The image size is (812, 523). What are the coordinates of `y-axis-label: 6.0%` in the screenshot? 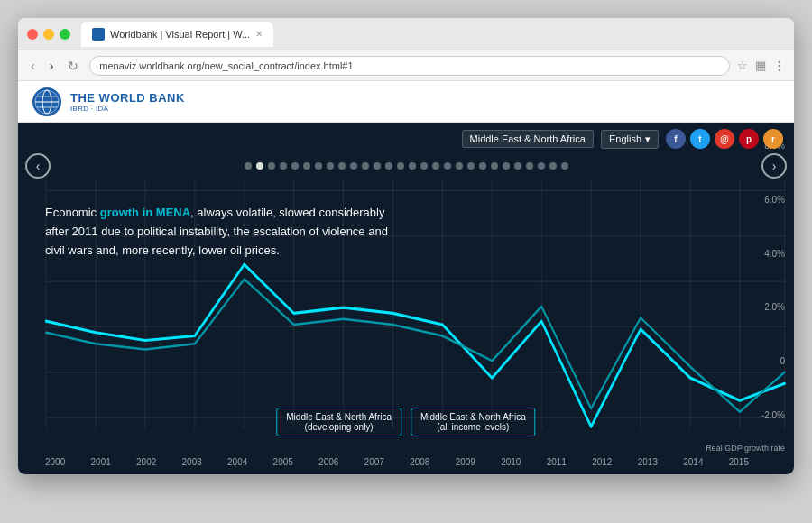 It's located at (774, 200).